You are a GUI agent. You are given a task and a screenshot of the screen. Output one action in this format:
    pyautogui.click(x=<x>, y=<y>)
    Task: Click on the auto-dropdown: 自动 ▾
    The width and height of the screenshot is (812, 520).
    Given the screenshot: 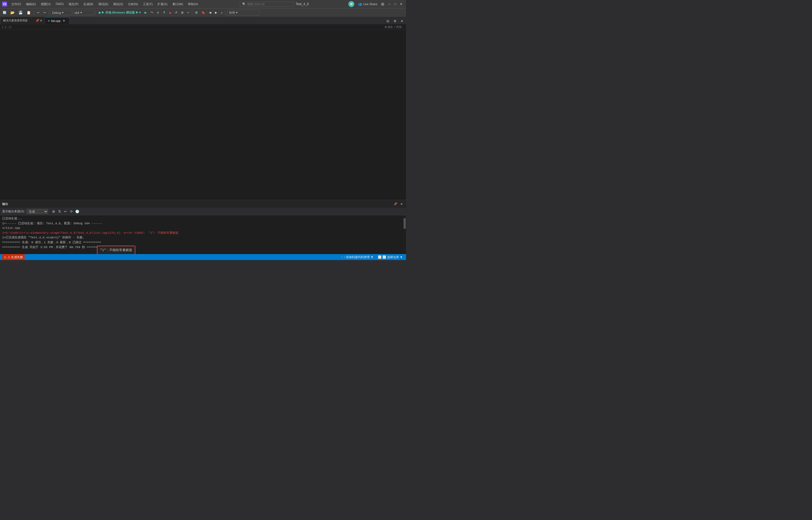 What is the action you would take?
    pyautogui.click(x=243, y=13)
    